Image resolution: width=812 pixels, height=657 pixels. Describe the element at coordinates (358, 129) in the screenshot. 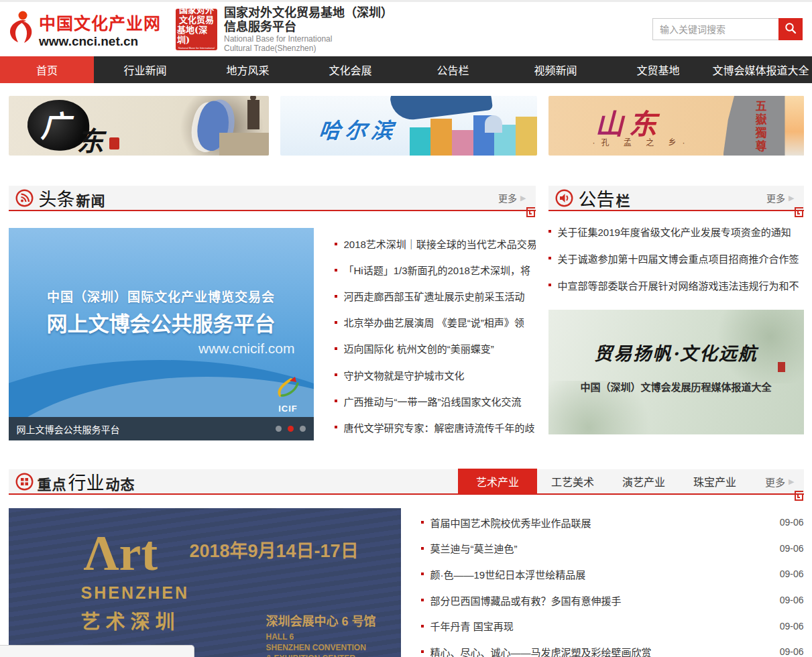

I see `banner-harbin-title: 哈尔滨` at that location.